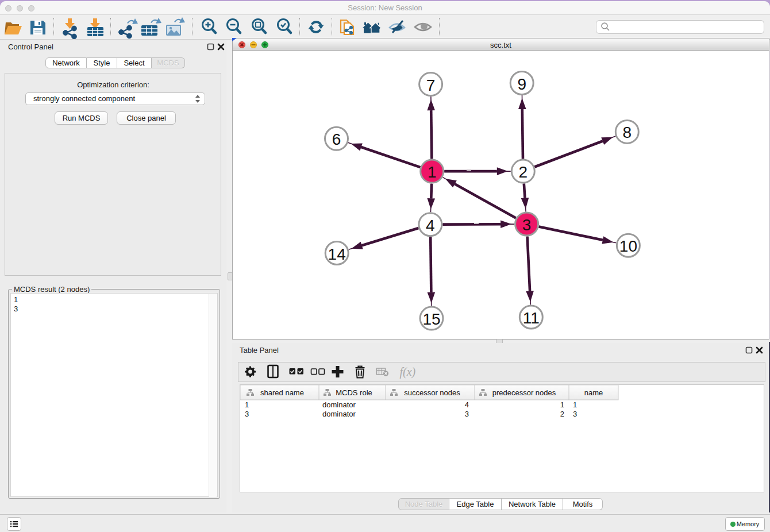 The height and width of the screenshot is (532, 770). What do you see at coordinates (336, 139) in the screenshot?
I see `svg-text: 6` at bounding box center [336, 139].